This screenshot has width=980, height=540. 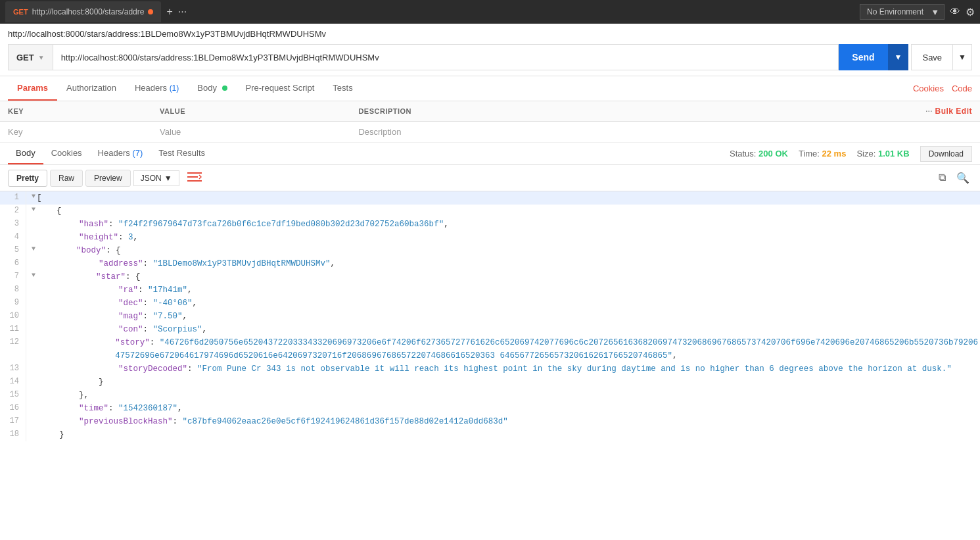 I want to click on line-number: 5, so click(x=13, y=251).